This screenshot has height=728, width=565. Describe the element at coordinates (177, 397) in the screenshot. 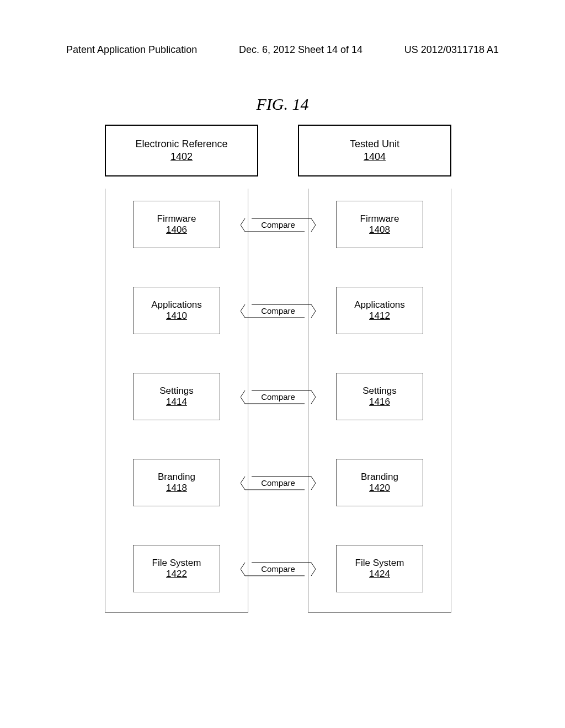

I see `ref-settings-box: Settings 1414` at that location.